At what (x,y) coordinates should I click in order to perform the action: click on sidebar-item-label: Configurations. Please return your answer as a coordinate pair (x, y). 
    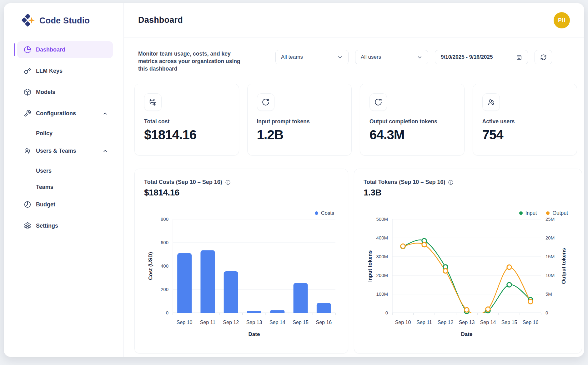
    Looking at the image, I should click on (56, 114).